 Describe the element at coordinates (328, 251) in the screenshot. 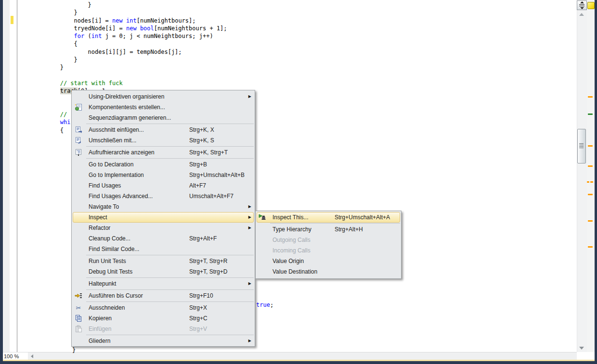

I see `menu-item-incoming-calls: Incoming Calls` at that location.